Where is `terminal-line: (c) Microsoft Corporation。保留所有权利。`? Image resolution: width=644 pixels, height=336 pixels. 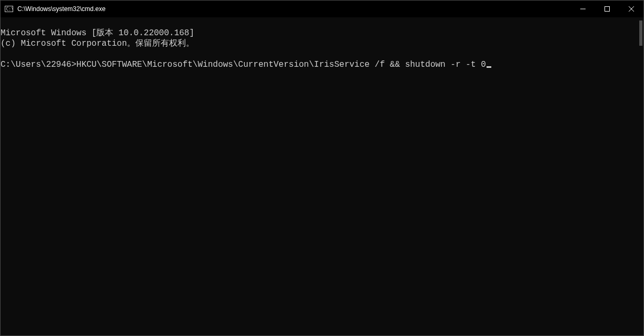 terminal-line: (c) Microsoft Corporation。保留所有权利。 is located at coordinates (97, 44).